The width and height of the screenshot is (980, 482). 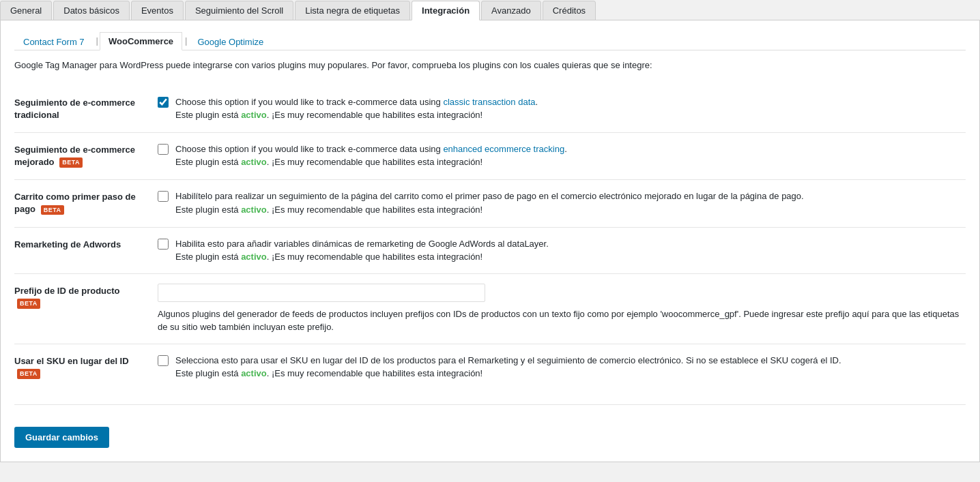 What do you see at coordinates (163, 361) in the screenshot?
I see `checkbox-sku` at bounding box center [163, 361].